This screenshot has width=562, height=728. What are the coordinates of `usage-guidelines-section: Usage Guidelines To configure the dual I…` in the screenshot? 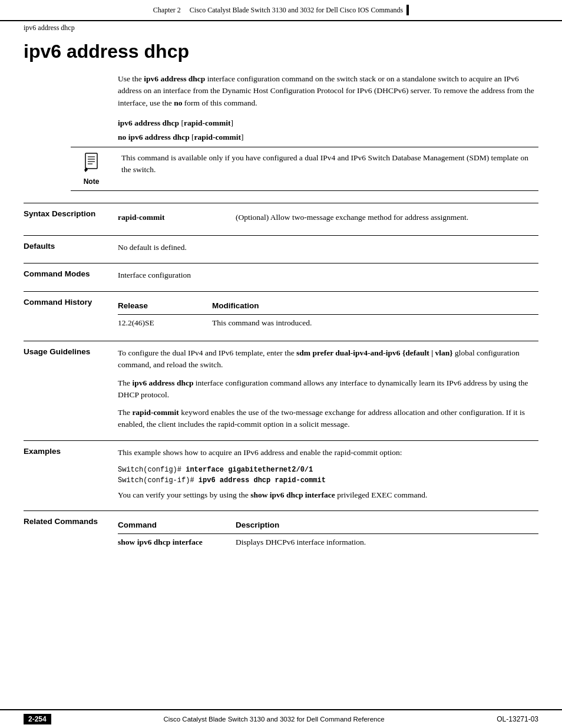 It's located at (281, 386).